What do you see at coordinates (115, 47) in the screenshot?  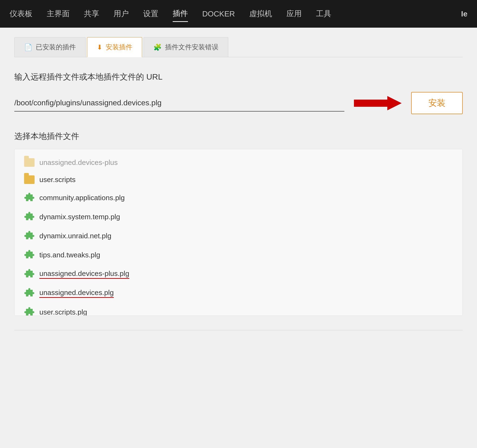 I see `tab-install: ⬇ 安装插件` at bounding box center [115, 47].